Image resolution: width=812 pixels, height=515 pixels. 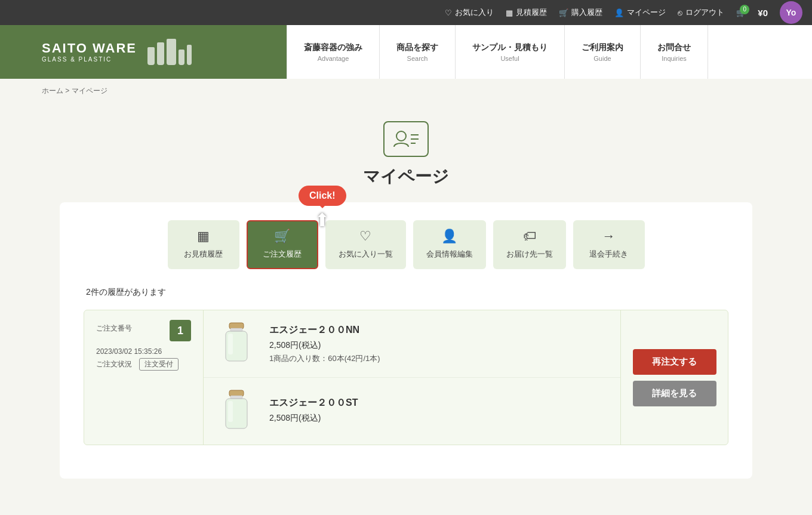 I want to click on mypage-icon-svg, so click(x=406, y=139).